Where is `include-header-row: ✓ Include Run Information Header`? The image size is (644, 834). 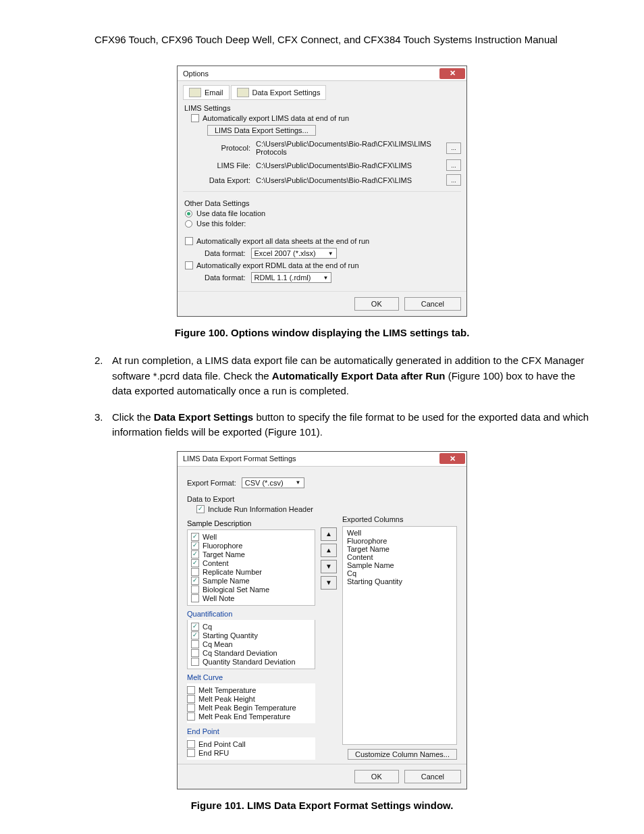
include-header-row: ✓ Include Run Information Header is located at coordinates (327, 509).